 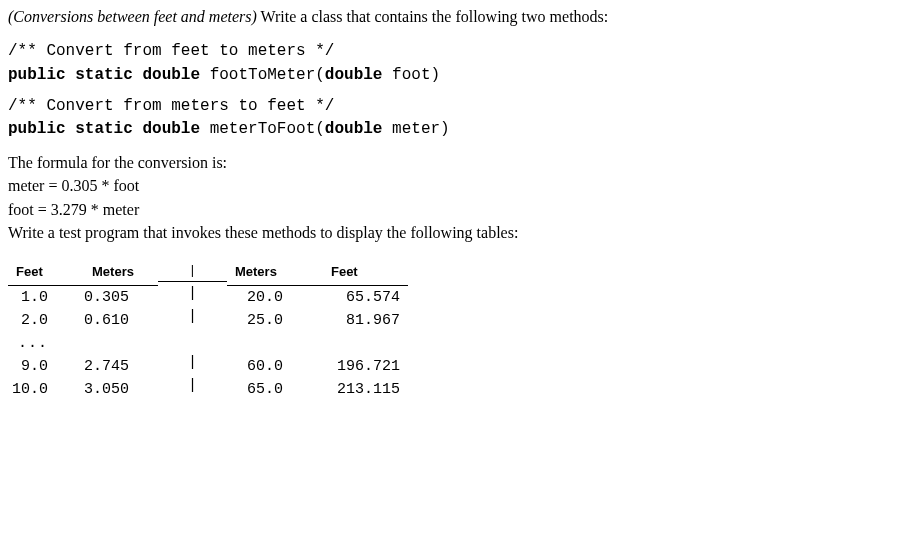 What do you see at coordinates (83, 297) in the screenshot?
I see `table-row: 1.0 0.305` at bounding box center [83, 297].